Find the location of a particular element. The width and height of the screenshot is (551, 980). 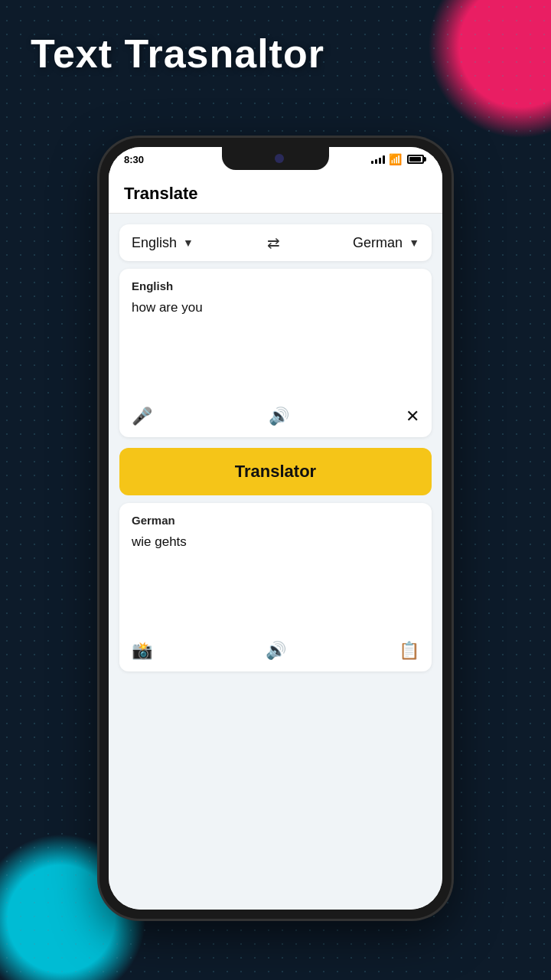

copy-icon: 📋 is located at coordinates (409, 651).